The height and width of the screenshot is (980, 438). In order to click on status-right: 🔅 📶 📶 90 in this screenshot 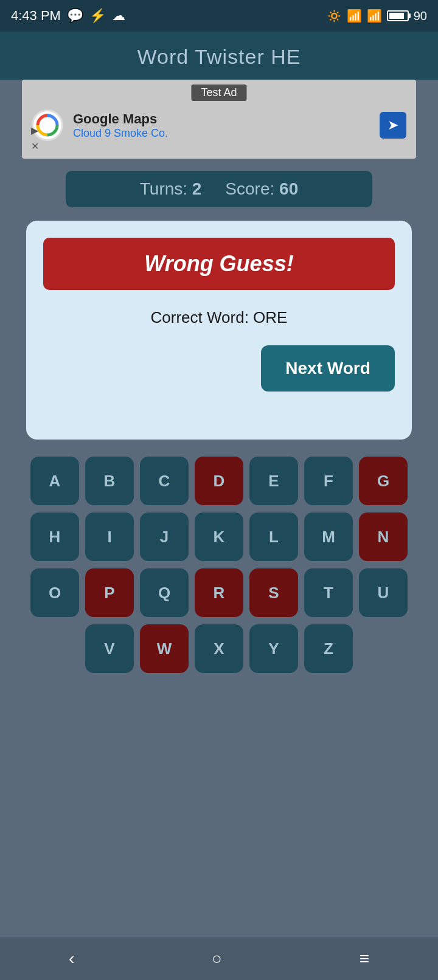, I will do `click(377, 16)`.